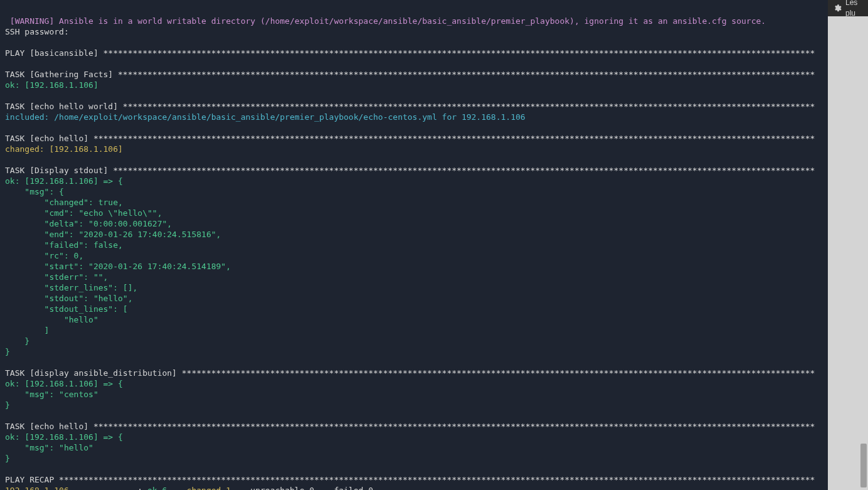 The height and width of the screenshot is (490, 868). I want to click on msg-delta: "delta": "0:00:00.001627",, so click(88, 223).